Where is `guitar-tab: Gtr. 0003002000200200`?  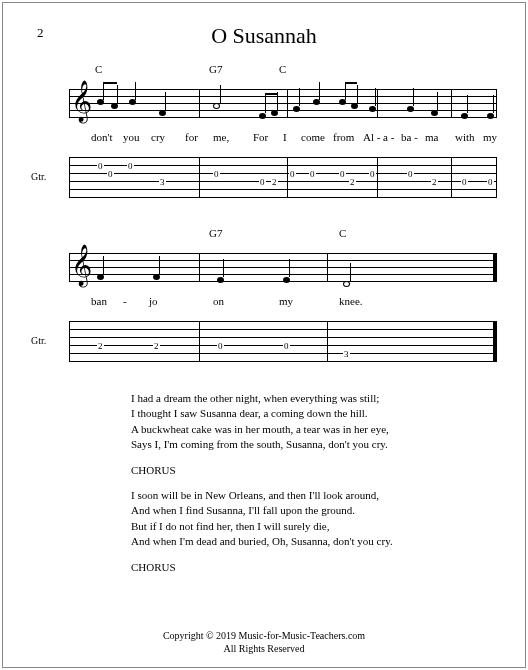
guitar-tab: Gtr. 0003002000200200 is located at coordinates (264, 180).